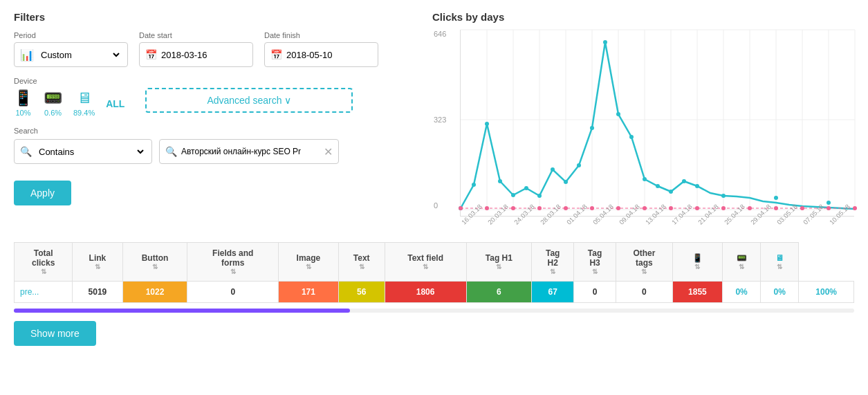 This screenshot has width=868, height=395. Describe the element at coordinates (182, 311) in the screenshot. I see `scrollbar-thumb` at that location.